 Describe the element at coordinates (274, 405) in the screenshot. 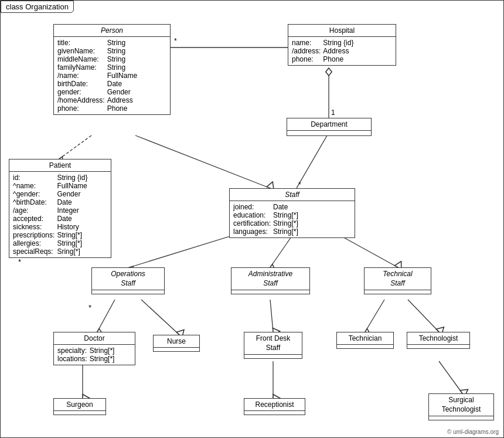

I see `receptionist-title: Receptionist` at that location.